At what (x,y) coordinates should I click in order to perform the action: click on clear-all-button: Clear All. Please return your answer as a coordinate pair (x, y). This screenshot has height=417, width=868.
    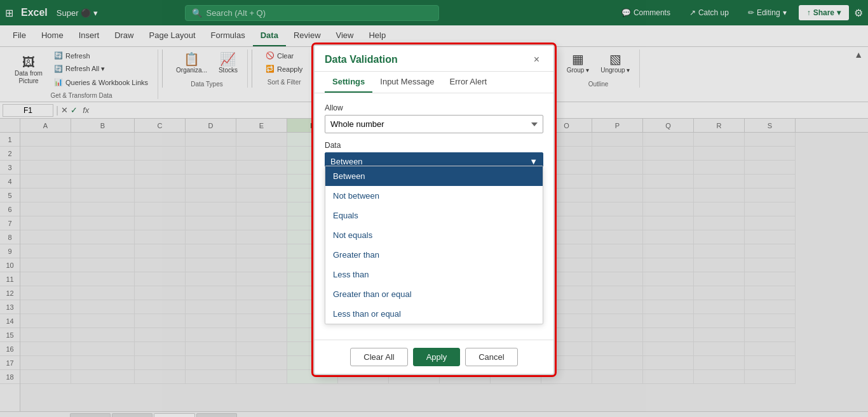
    Looking at the image, I should click on (379, 357).